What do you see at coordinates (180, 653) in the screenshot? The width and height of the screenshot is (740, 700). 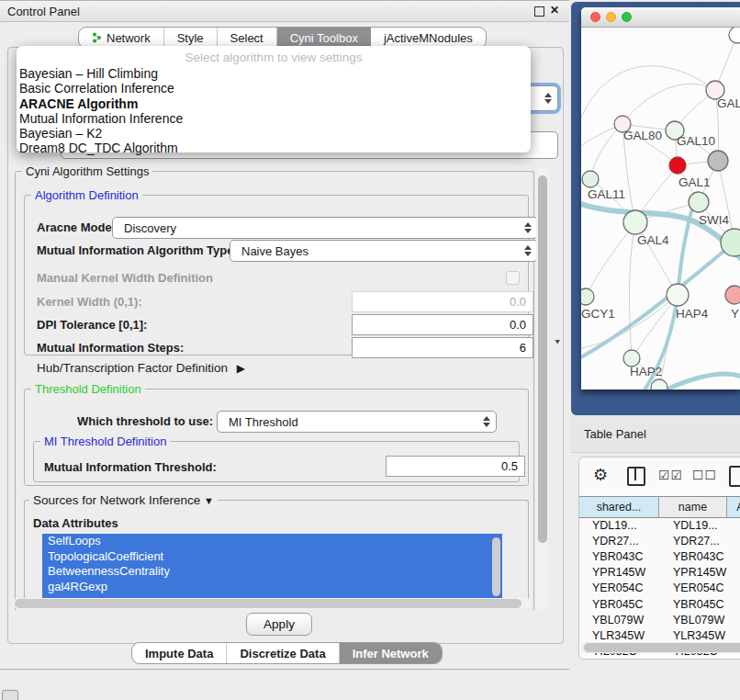 I see `tab-impute-data: Impute Data` at bounding box center [180, 653].